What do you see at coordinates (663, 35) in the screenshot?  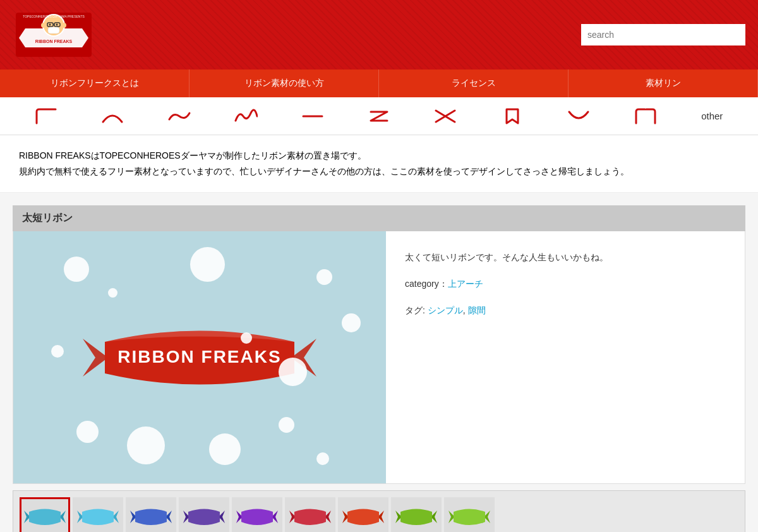 I see `search-area` at bounding box center [663, 35].